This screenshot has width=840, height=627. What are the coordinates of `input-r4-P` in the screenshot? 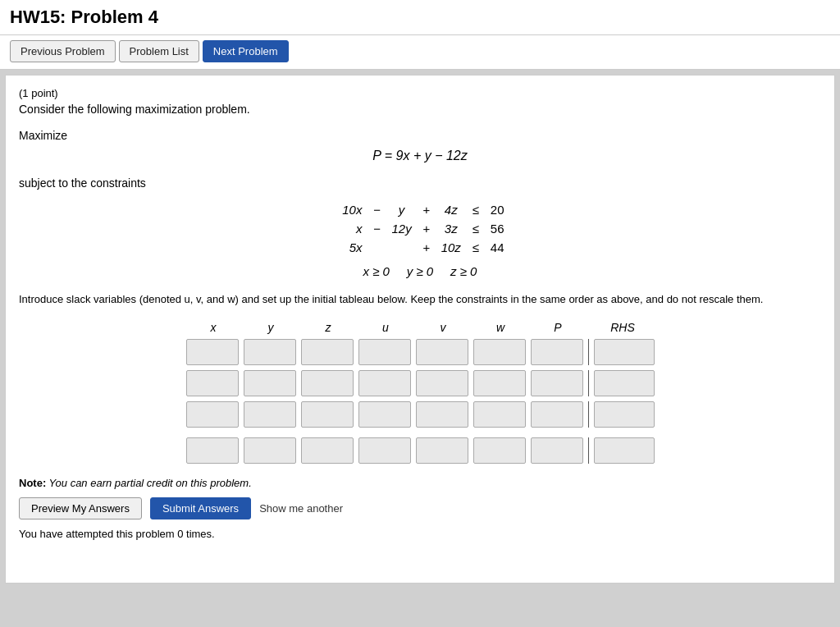 It's located at (557, 451).